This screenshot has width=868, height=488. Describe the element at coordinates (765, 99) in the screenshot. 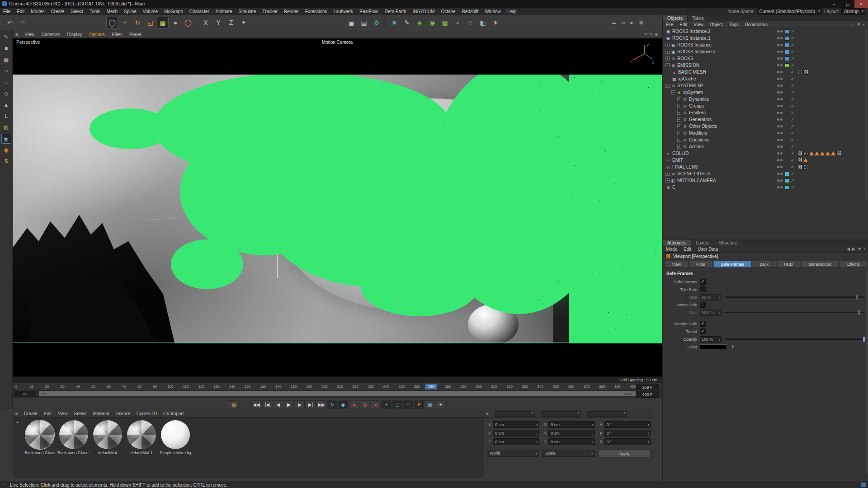

I see `tree-row: +⚙Dynamics✓` at that location.